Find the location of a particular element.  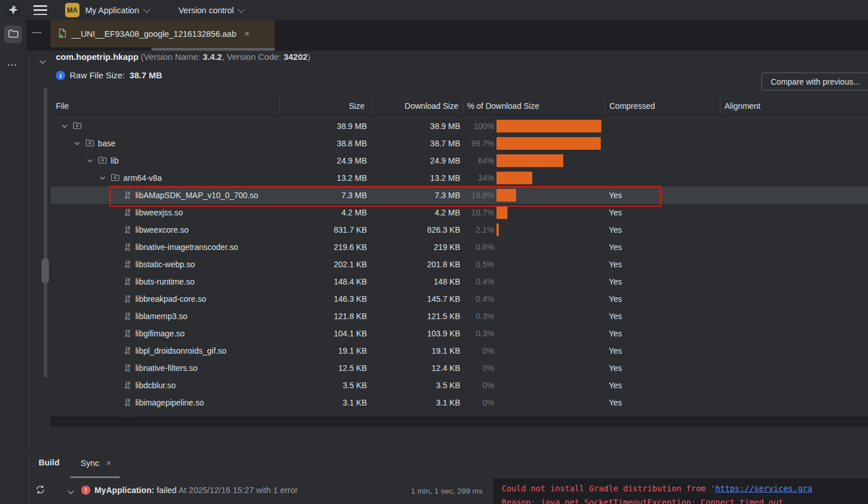

size-value: 4.2 MB is located at coordinates (326, 213).